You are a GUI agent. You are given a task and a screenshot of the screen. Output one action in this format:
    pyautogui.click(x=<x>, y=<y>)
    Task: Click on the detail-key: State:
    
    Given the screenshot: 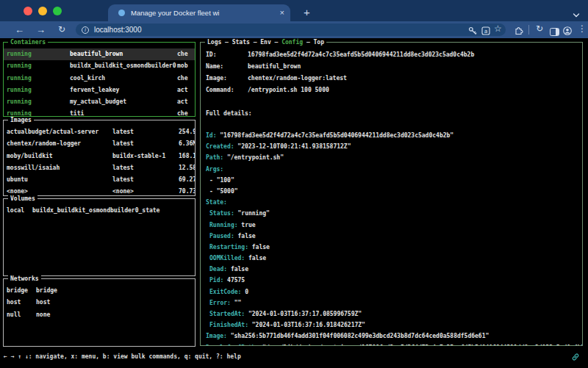 What is the action you would take?
    pyautogui.click(x=216, y=203)
    